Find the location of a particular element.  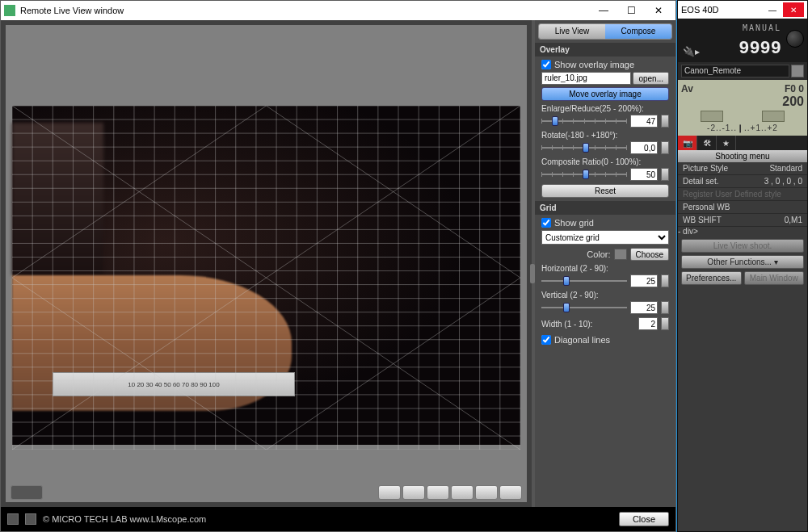

status-bar: © MICRO TECH LAB www.LMscope.com Close is located at coordinates (338, 519).